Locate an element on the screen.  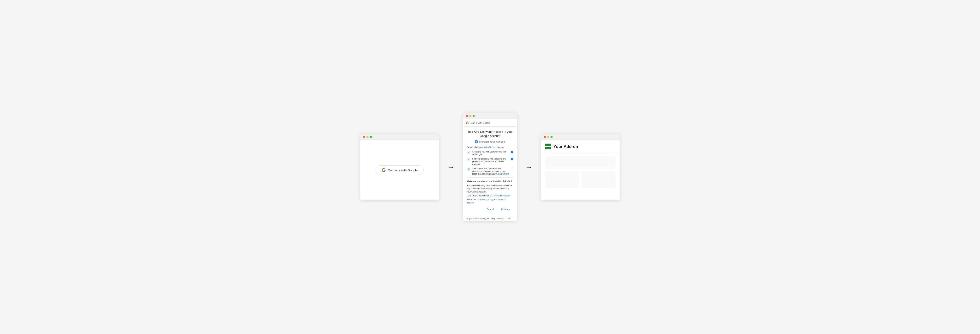
oauth-header-label: Sign in with Google is located at coordinates (480, 123).